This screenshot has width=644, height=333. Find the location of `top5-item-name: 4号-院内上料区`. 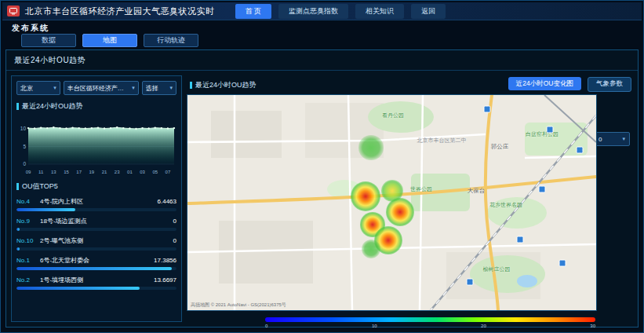

top5-item-name: 4号-院内上料区 is located at coordinates (97, 201).